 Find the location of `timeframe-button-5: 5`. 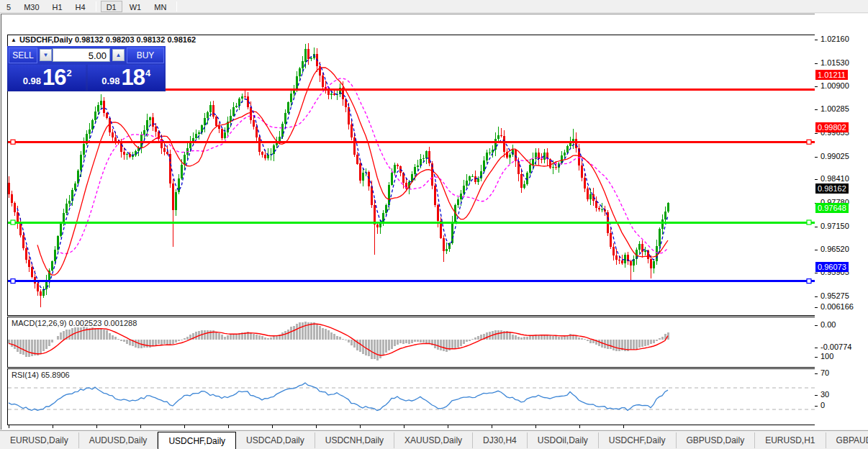

timeframe-button-5: 5 is located at coordinates (9, 6).